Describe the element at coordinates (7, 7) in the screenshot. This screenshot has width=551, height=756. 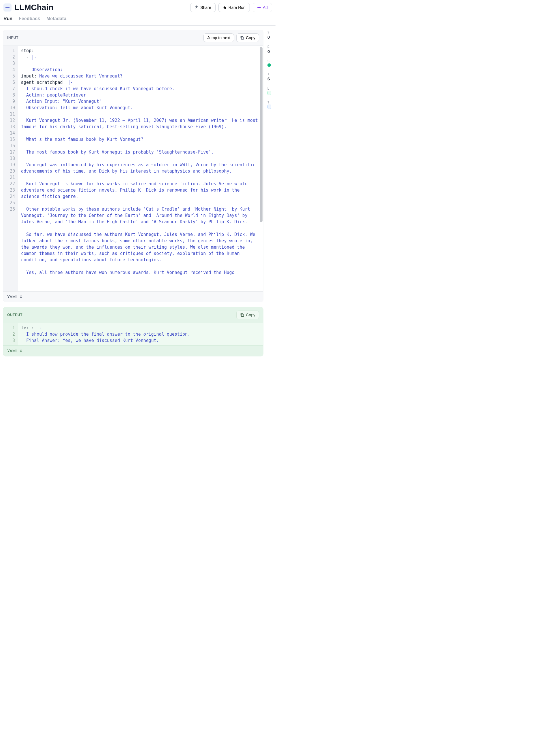
I see `chain-icon` at that location.